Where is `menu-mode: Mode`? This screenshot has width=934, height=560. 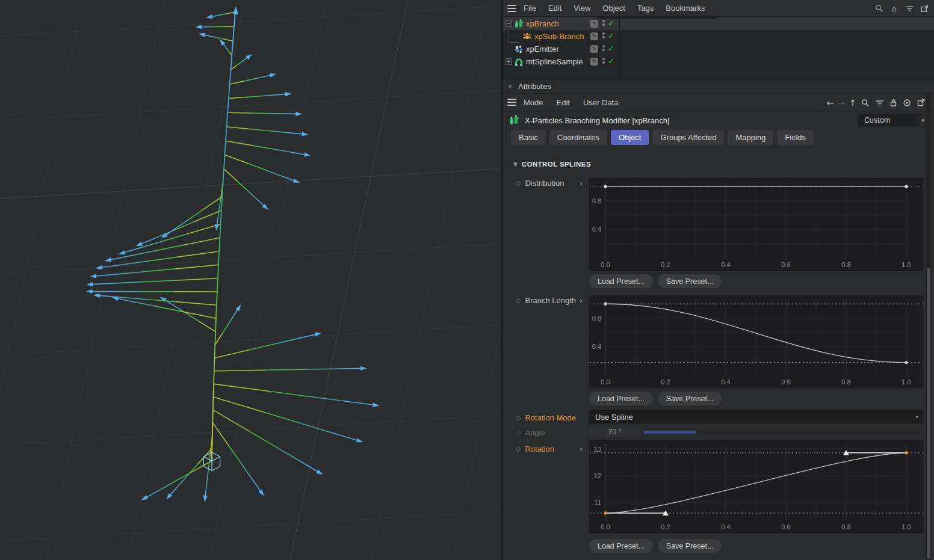 menu-mode: Mode is located at coordinates (533, 102).